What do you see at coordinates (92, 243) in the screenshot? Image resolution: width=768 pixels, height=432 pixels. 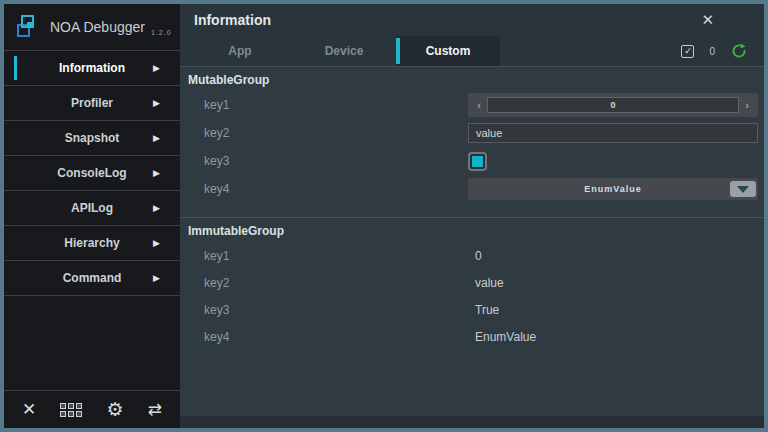 I see `sidebar-item-label: Hierarchy` at bounding box center [92, 243].